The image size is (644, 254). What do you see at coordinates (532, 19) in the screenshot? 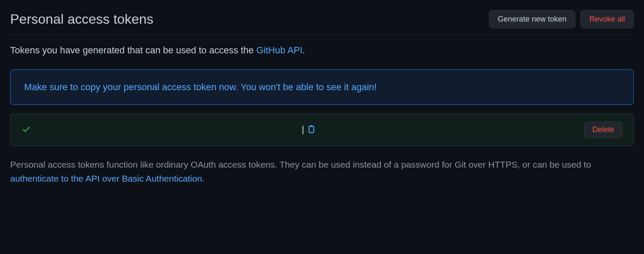
I see `generate-new-token-button: Generate new token` at bounding box center [532, 19].